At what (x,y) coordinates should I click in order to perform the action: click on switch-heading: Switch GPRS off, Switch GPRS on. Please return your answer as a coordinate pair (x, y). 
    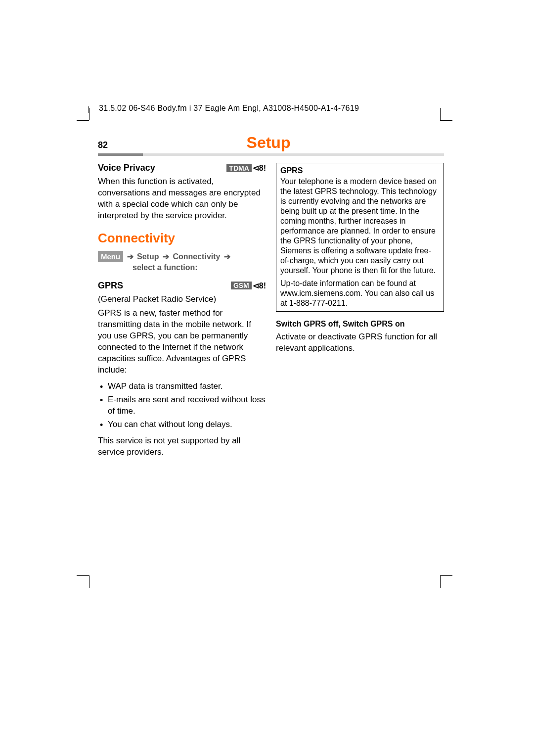
    Looking at the image, I should click on (360, 324).